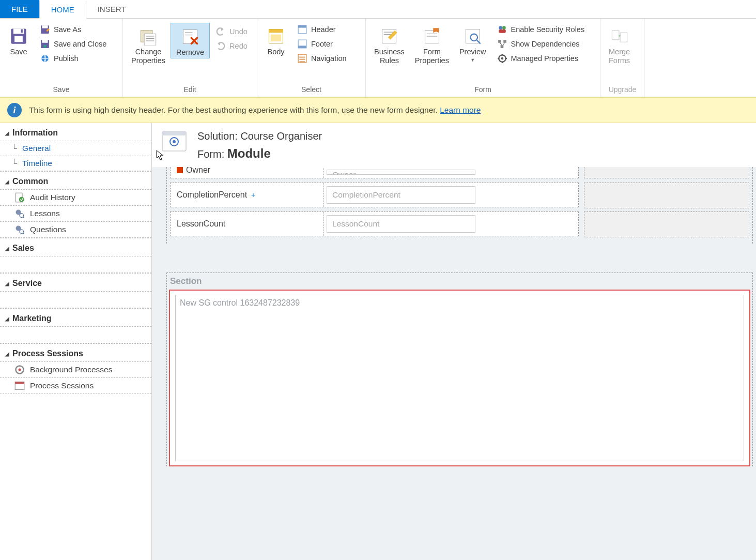 This screenshot has height=560, width=756. What do you see at coordinates (460, 281) in the screenshot?
I see `section-title: Section` at bounding box center [460, 281].